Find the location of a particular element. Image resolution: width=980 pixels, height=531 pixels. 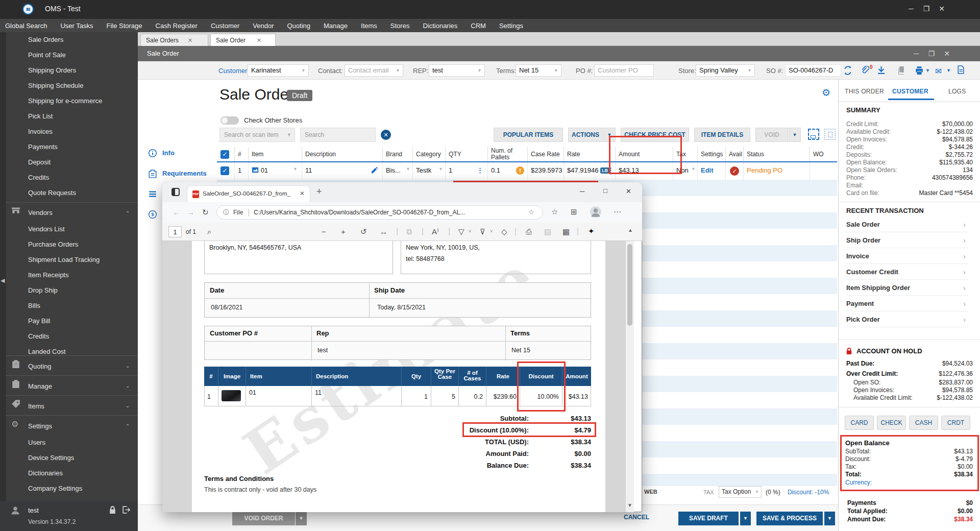

sidebar-collapse-icon: ◀ is located at coordinates (3, 281).